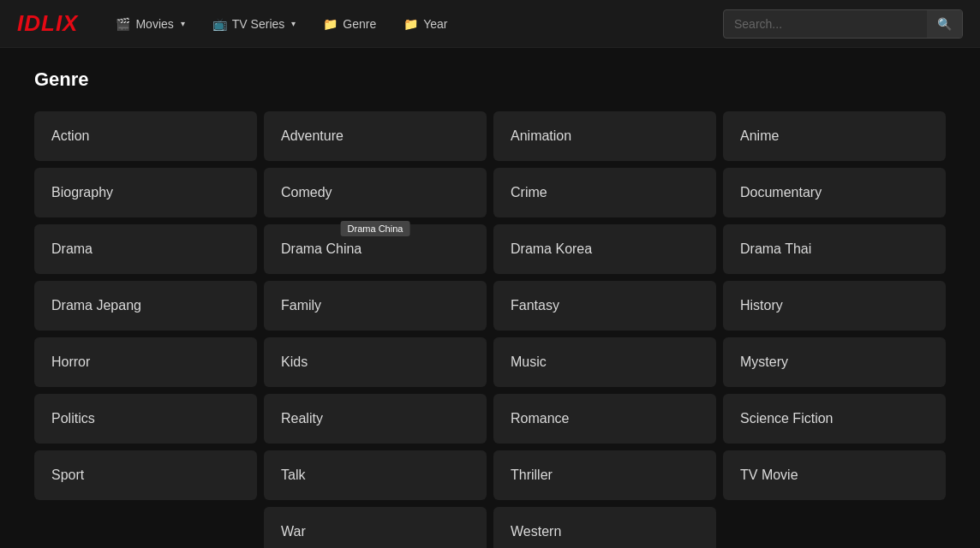 The height and width of the screenshot is (548, 980). What do you see at coordinates (944, 24) in the screenshot?
I see `search-button: 🔍` at bounding box center [944, 24].